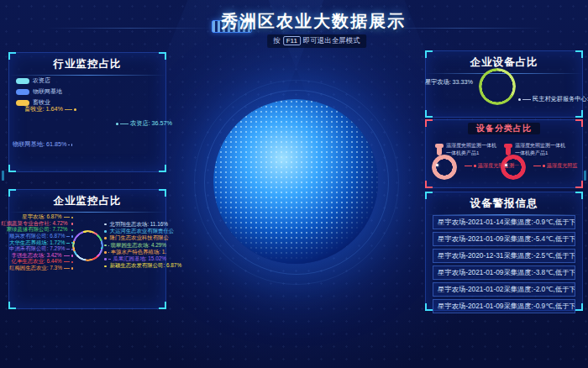 This screenshot has width=588, height=368. Describe the element at coordinates (504, 239) in the screenshot. I see `alarm-row: 星宇农场-2021-01-09采集温度:-5.4℃,低于下限:0℃` at that location.